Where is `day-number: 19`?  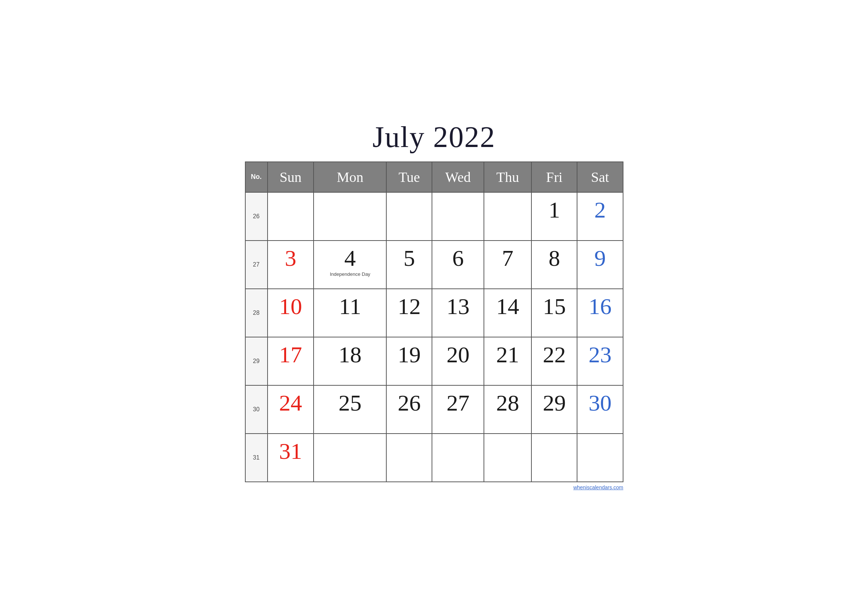 day-number: 19 is located at coordinates (409, 355).